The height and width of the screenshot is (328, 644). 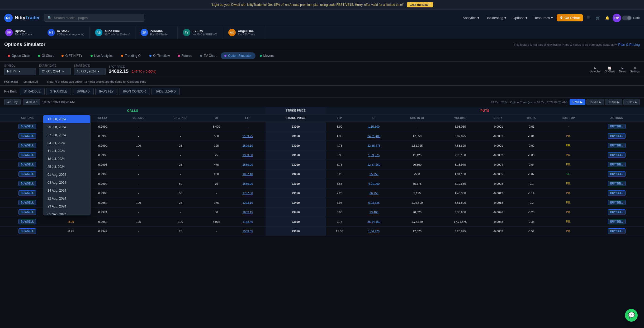 What do you see at coordinates (588, 18) in the screenshot?
I see `menu-icon-button: ☰` at bounding box center [588, 18].